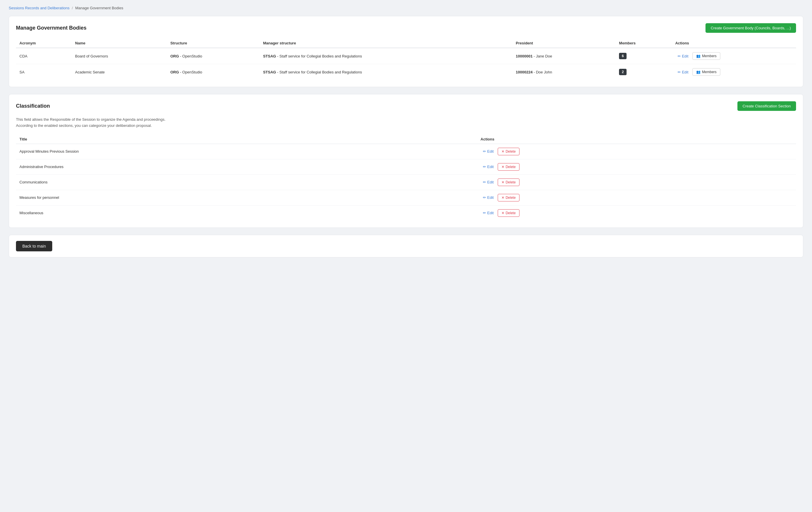  What do you see at coordinates (44, 56) in the screenshot?
I see `cell-acronym: CDA` at bounding box center [44, 56].